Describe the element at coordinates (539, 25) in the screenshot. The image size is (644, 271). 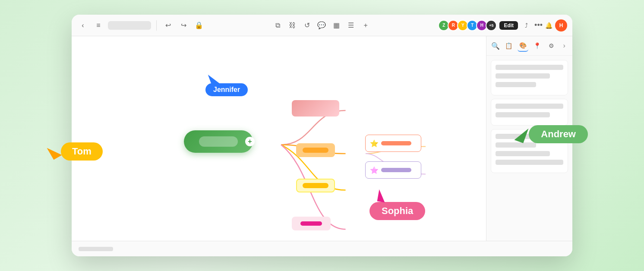
I see `more-button: •••` at that location.